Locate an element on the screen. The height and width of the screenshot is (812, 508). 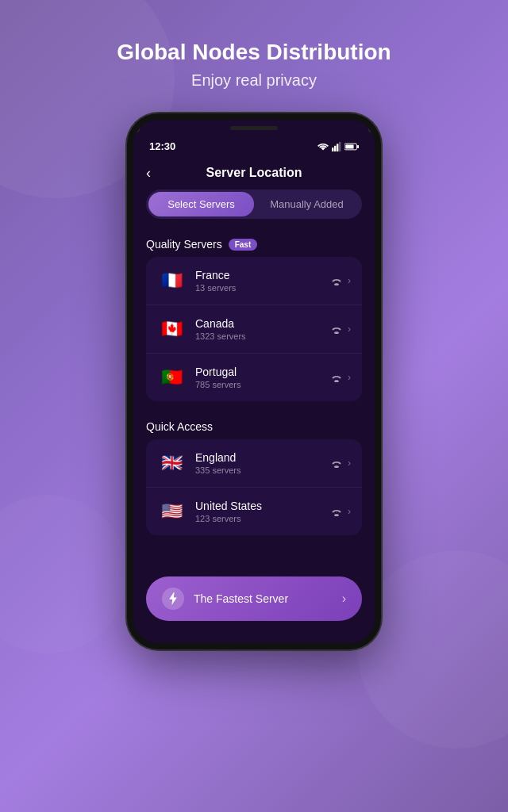
server-item-france: 🇫🇷 France 13 servers › is located at coordinates (254, 281).